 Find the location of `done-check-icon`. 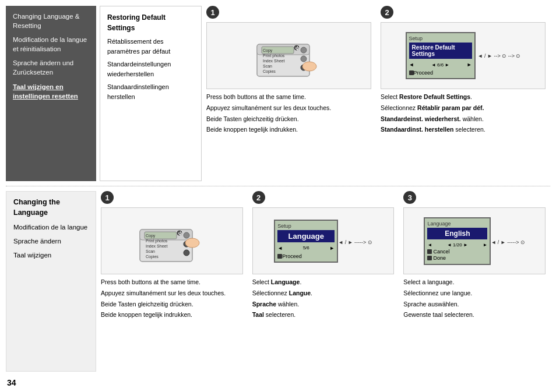

done-check-icon is located at coordinates (430, 258).